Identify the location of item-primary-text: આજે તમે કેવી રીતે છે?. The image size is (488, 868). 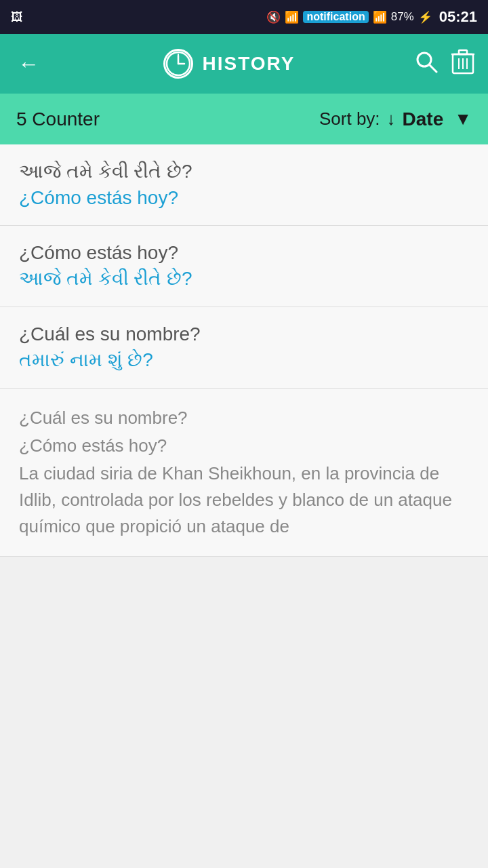
(244, 172).